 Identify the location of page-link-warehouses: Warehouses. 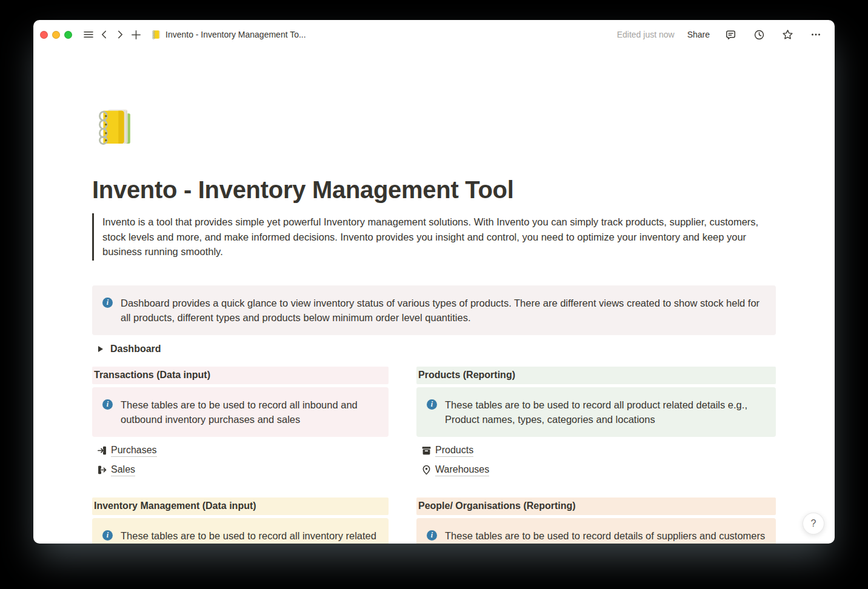
(596, 470).